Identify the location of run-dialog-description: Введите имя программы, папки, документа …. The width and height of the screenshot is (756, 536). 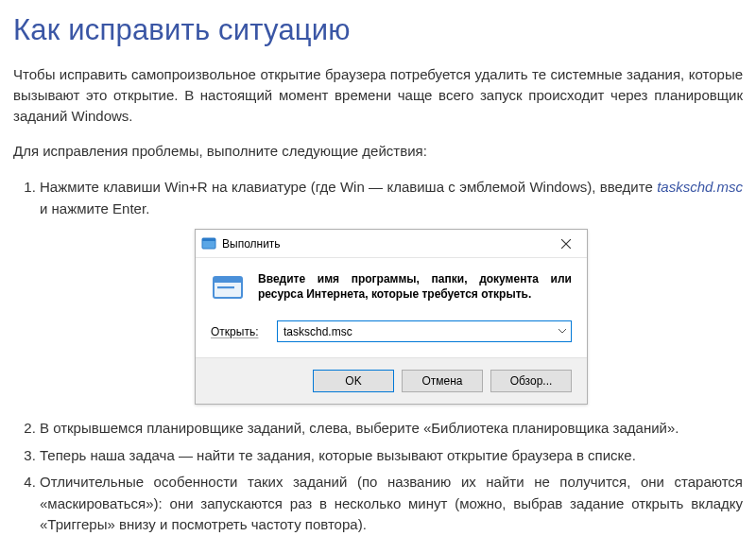
(415, 286).